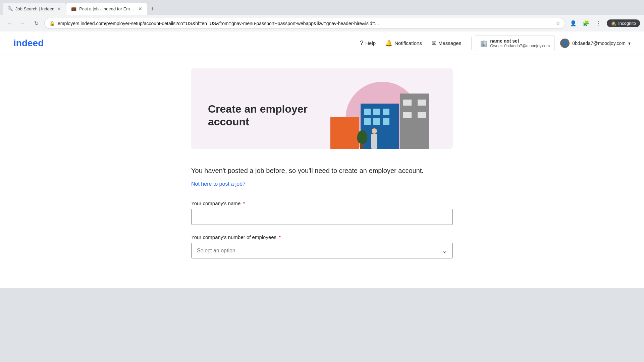  What do you see at coordinates (36, 23) in the screenshot?
I see `reload-button: ↻` at bounding box center [36, 23].